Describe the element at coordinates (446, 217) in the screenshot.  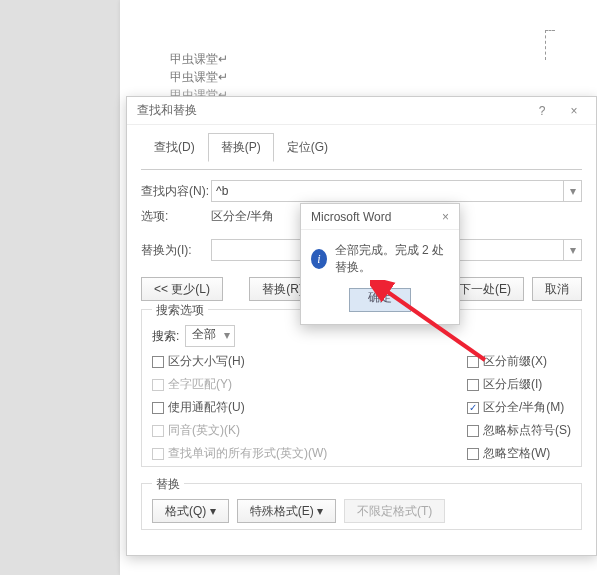
I see `message-close-button: ×` at that location.